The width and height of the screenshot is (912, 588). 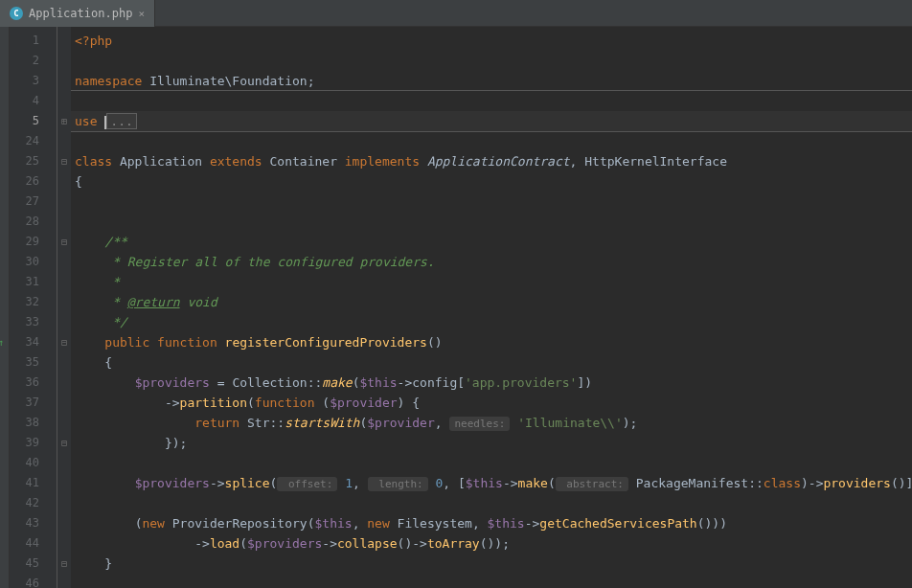 What do you see at coordinates (121, 121) in the screenshot?
I see `code-folded-region: ...` at bounding box center [121, 121].